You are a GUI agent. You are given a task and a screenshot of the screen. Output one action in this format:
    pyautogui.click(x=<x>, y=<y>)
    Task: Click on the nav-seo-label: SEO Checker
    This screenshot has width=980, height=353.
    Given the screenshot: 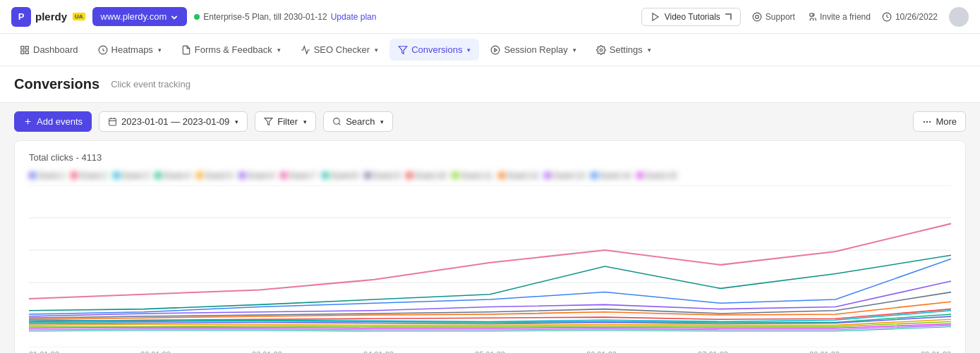 What is the action you would take?
    pyautogui.click(x=341, y=49)
    